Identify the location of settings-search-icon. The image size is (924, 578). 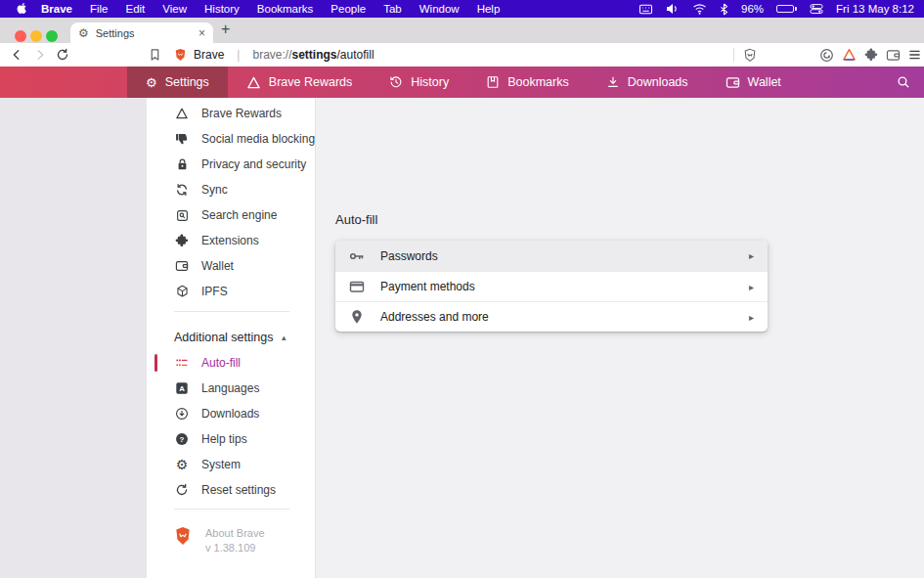
(903, 82).